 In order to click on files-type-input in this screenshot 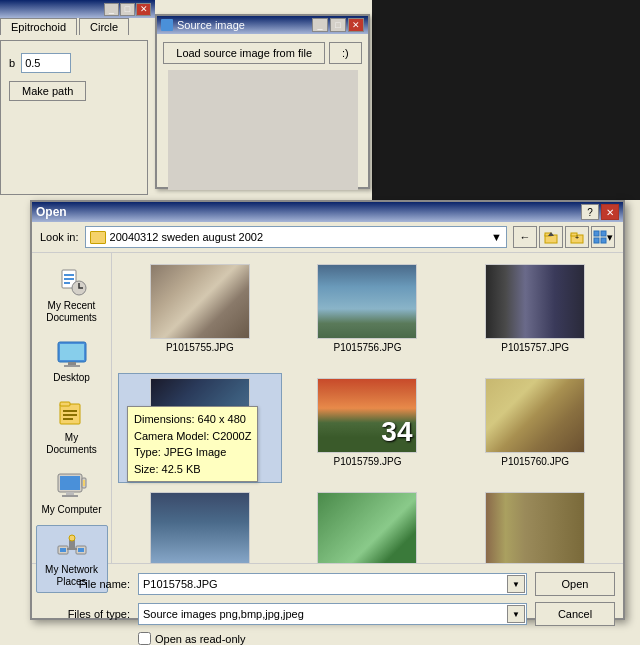, I will do `click(332, 614)`.